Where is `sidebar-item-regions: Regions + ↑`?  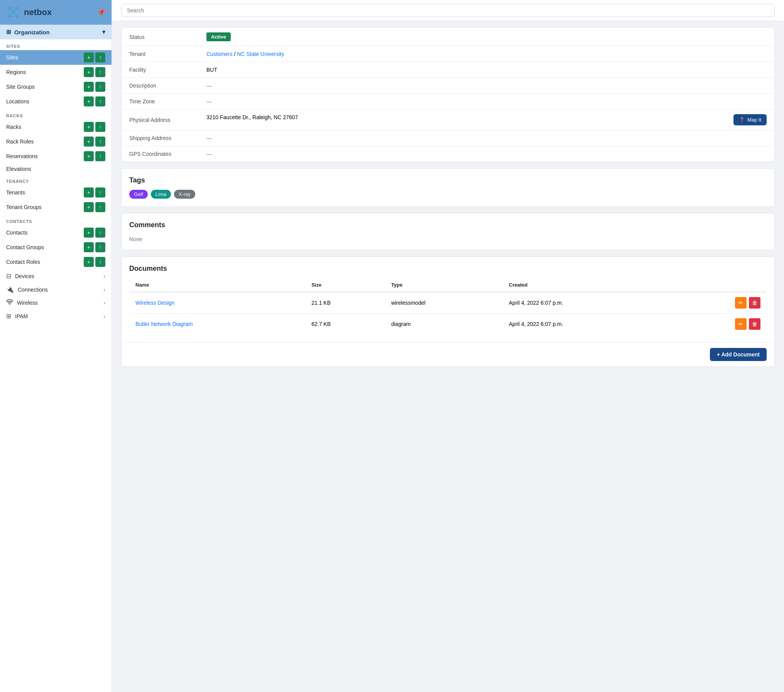
sidebar-item-regions: Regions + ↑ is located at coordinates (56, 72).